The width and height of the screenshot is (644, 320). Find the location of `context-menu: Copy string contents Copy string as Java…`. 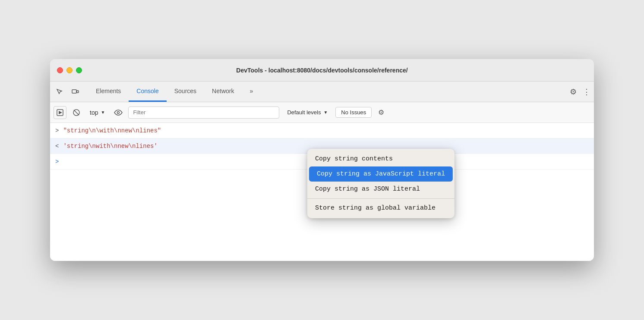

context-menu: Copy string contents Copy string as Java… is located at coordinates (381, 184).